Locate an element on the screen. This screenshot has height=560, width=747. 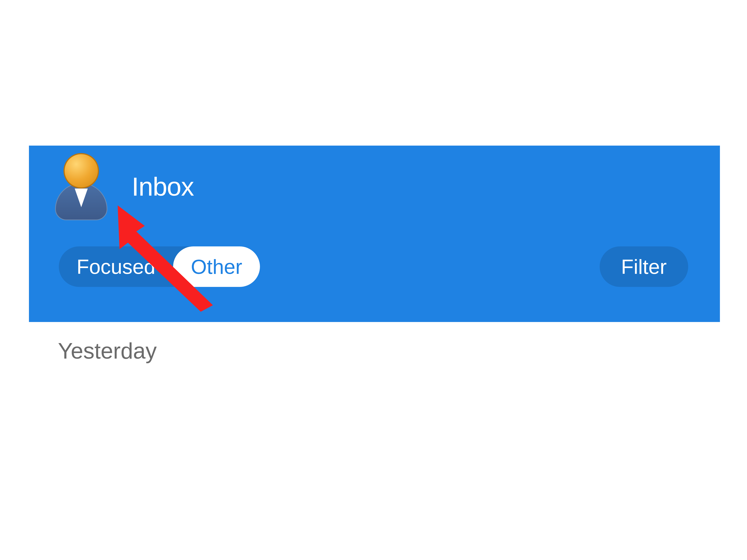
header-top-row: Inbox is located at coordinates (375, 183).